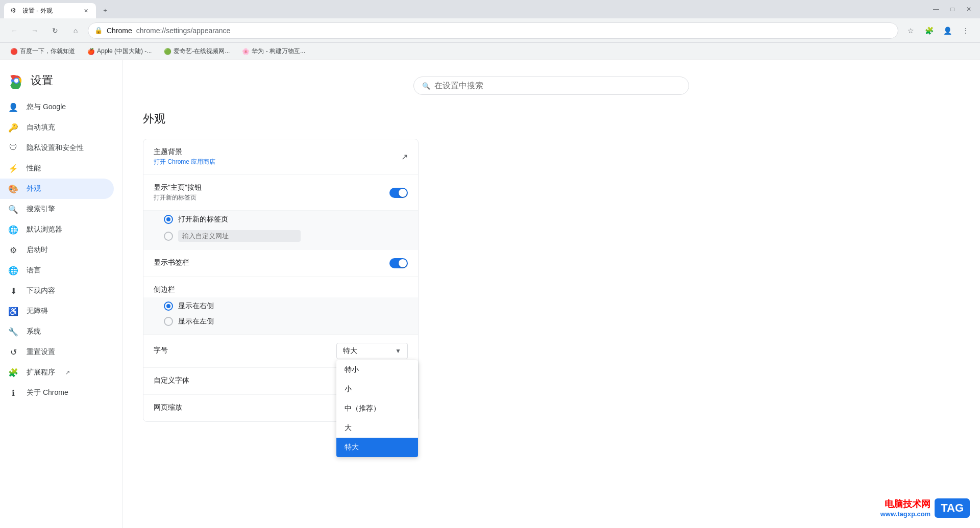 Image resolution: width=980 pixels, height=528 pixels. What do you see at coordinates (35, 31) in the screenshot?
I see `forward-button: →` at bounding box center [35, 31].